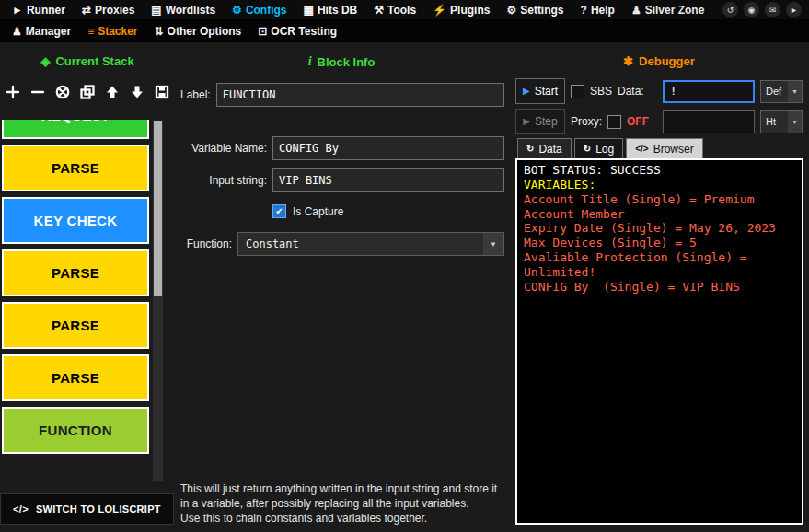 Image resolution: width=809 pixels, height=532 pixels. Describe the element at coordinates (601, 91) in the screenshot. I see `sbs-label: SBS` at that location.